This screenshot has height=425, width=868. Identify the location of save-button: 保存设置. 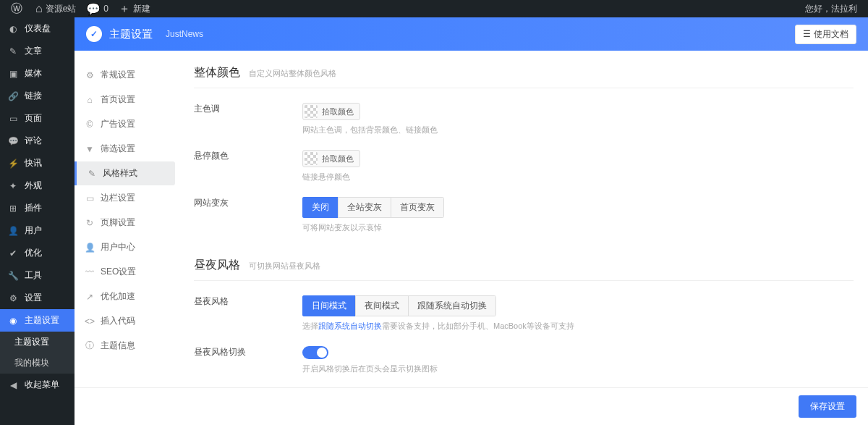
(827, 407).